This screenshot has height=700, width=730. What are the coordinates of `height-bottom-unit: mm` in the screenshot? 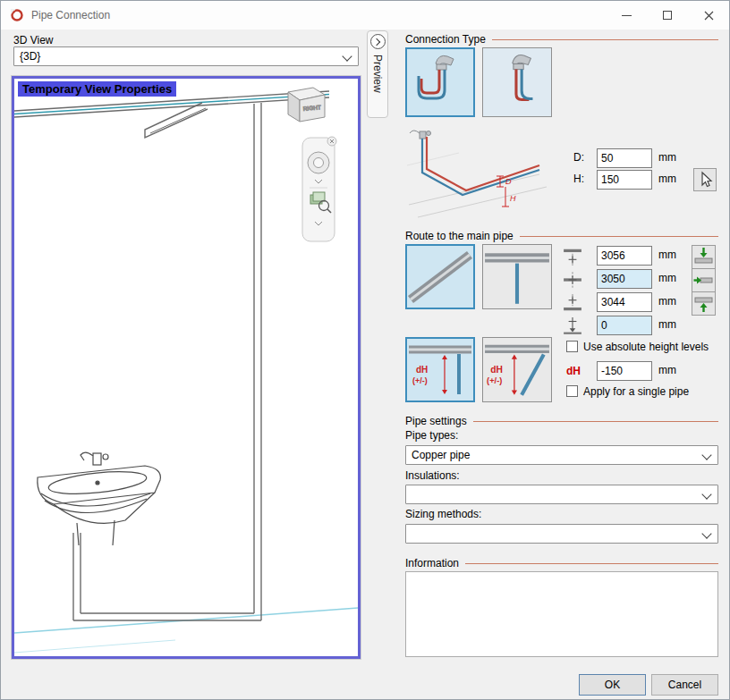 It's located at (667, 301).